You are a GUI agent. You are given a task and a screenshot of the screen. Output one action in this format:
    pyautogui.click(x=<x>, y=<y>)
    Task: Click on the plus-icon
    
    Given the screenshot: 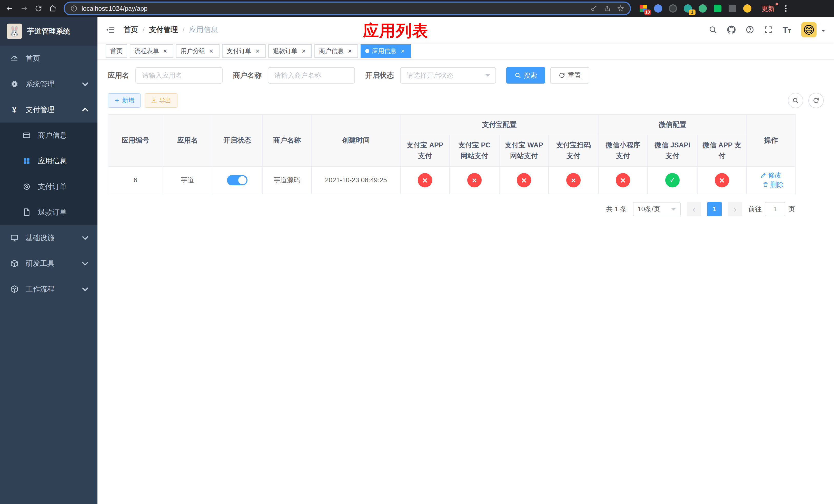 What is the action you would take?
    pyautogui.click(x=117, y=100)
    